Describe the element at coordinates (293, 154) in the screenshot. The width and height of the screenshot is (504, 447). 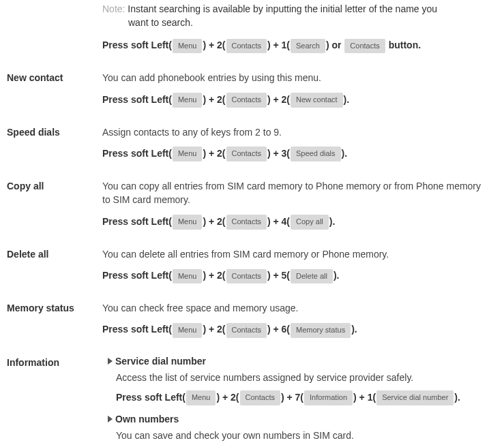
I see `press-speed-dials: Press soft Left(Menu) + 2(Contacts) + 3(…` at that location.